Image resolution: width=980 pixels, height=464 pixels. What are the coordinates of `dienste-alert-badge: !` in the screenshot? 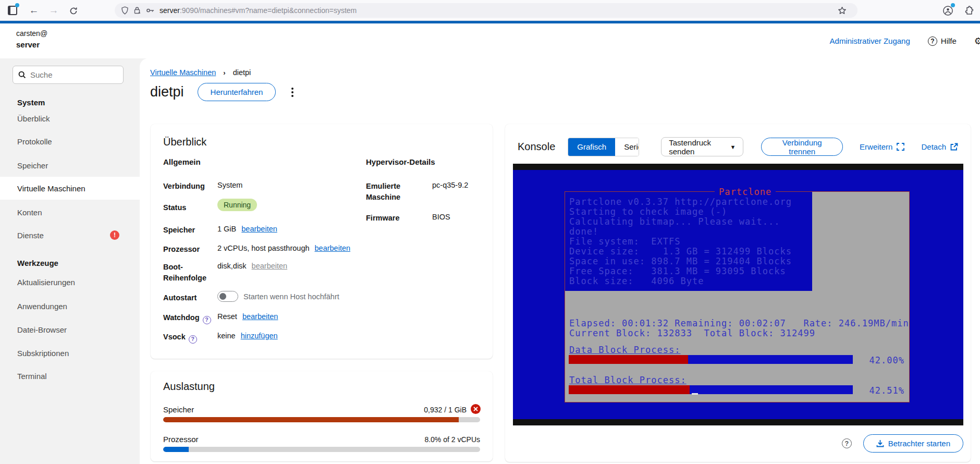 It's located at (115, 235).